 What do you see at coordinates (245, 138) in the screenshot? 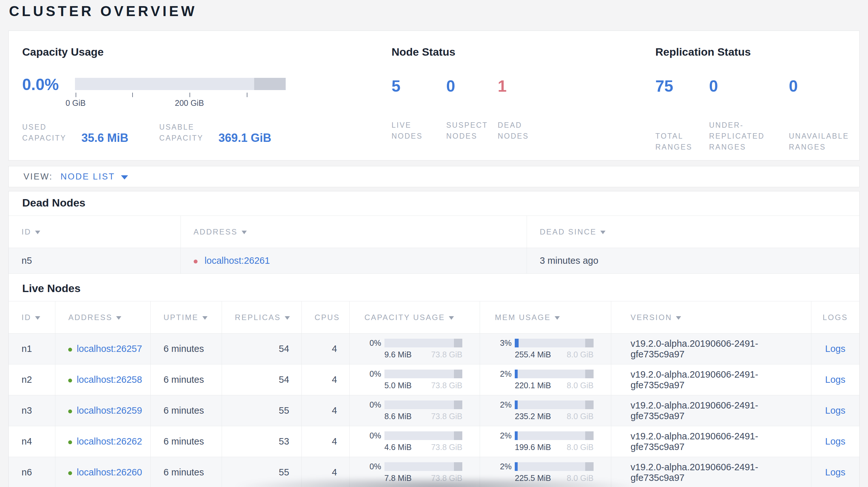
I see `usable-capacity-value: 369.1 GiB` at bounding box center [245, 138].